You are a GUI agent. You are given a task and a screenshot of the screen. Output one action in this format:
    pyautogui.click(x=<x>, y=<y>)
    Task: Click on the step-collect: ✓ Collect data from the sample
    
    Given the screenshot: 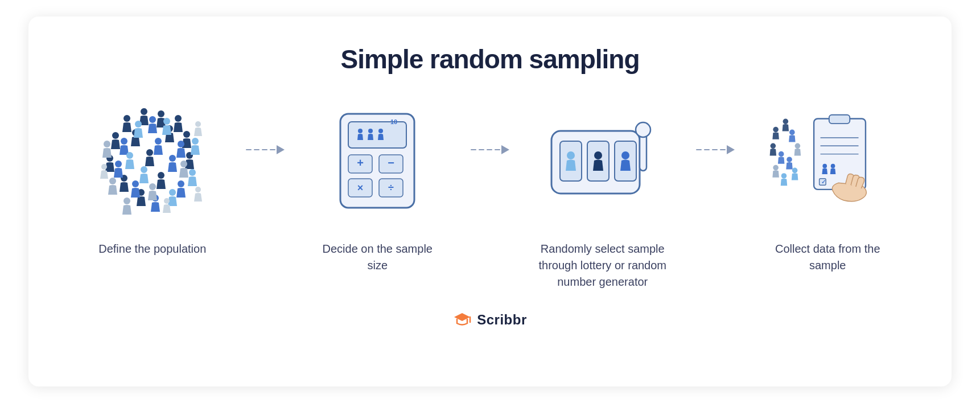 What is the action you would take?
    pyautogui.click(x=828, y=187)
    